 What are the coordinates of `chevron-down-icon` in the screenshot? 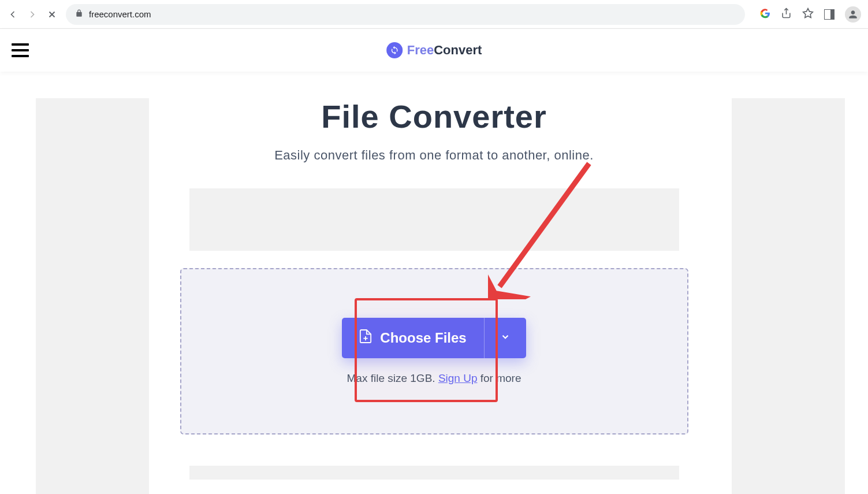 It's located at (505, 338).